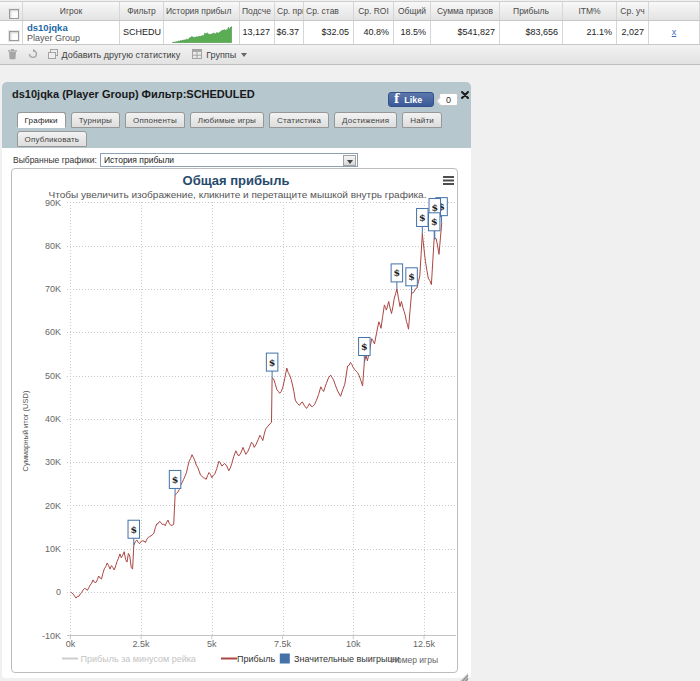 The width and height of the screenshot is (700, 681). I want to click on facebook-like-button: f Like, so click(411, 100).